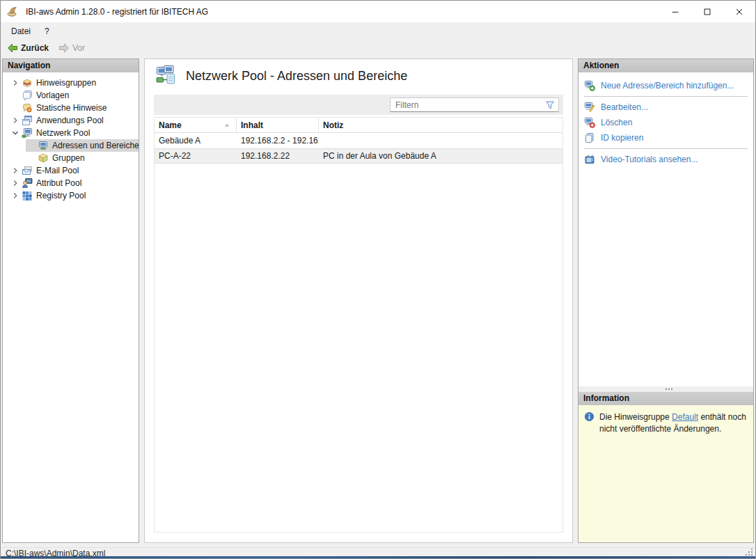 The width and height of the screenshot is (756, 559). What do you see at coordinates (359, 148) in the screenshot?
I see `table-body: Gebäude A192.168.2.2 - 192.16...PC-A-221…` at bounding box center [359, 148].